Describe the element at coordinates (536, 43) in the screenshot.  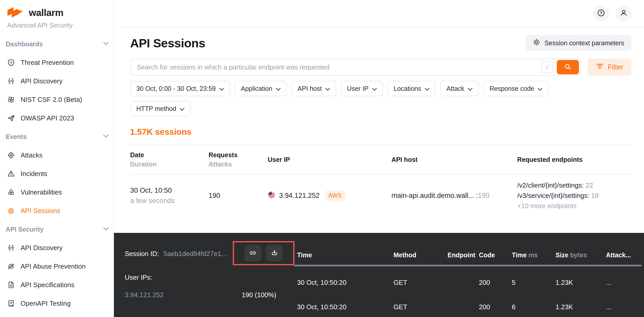
I see `gear-icon` at that location.